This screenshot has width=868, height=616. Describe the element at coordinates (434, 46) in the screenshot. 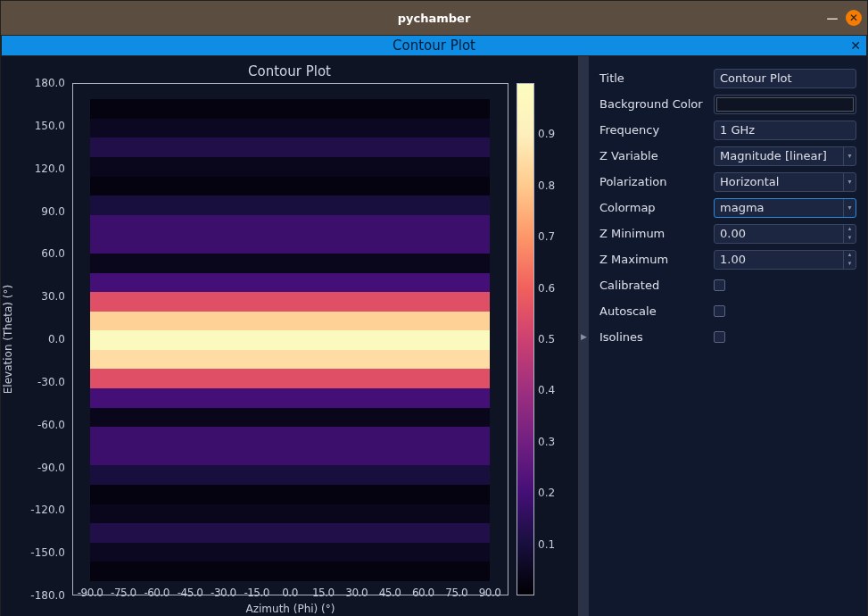

I see `tab-bar: Contour Plot ✕` at that location.